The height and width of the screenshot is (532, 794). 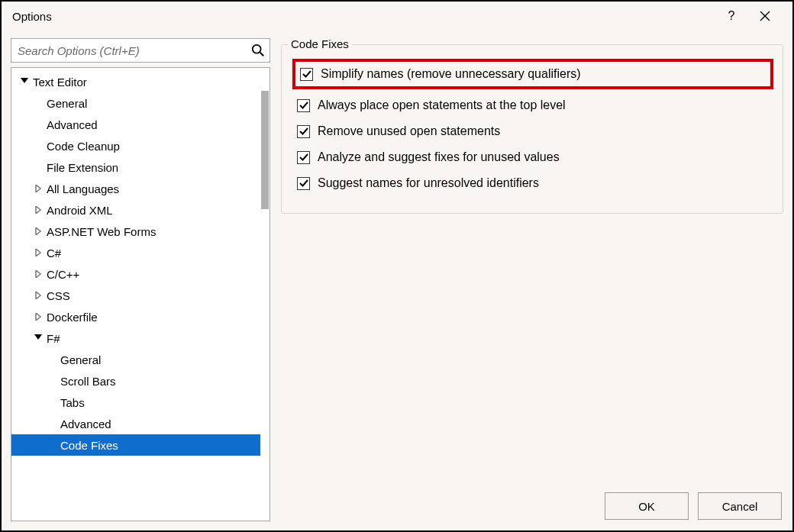 I want to click on tree-item-fsharp-tabs: Tabs, so click(x=136, y=402).